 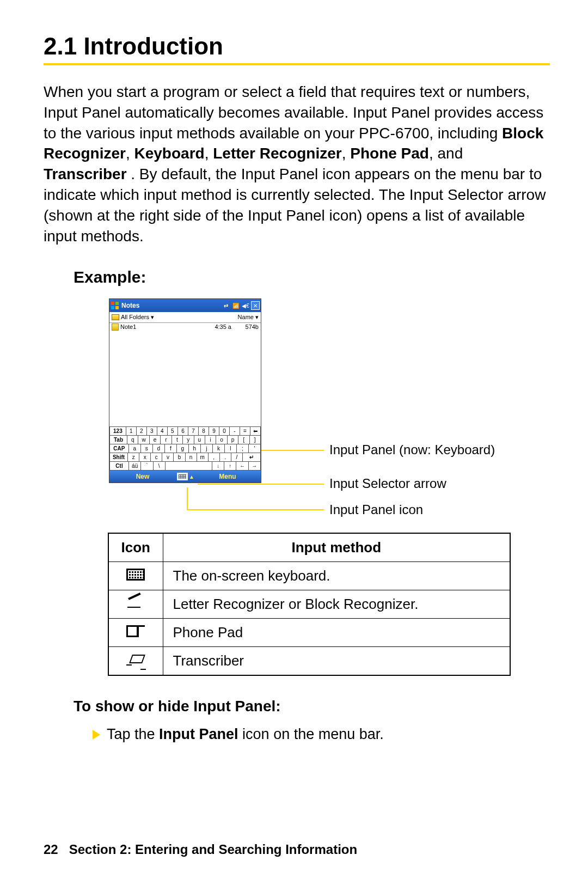 What do you see at coordinates (185, 327) in the screenshot?
I see `list-item: Note1 4:35 a 574b` at bounding box center [185, 327].